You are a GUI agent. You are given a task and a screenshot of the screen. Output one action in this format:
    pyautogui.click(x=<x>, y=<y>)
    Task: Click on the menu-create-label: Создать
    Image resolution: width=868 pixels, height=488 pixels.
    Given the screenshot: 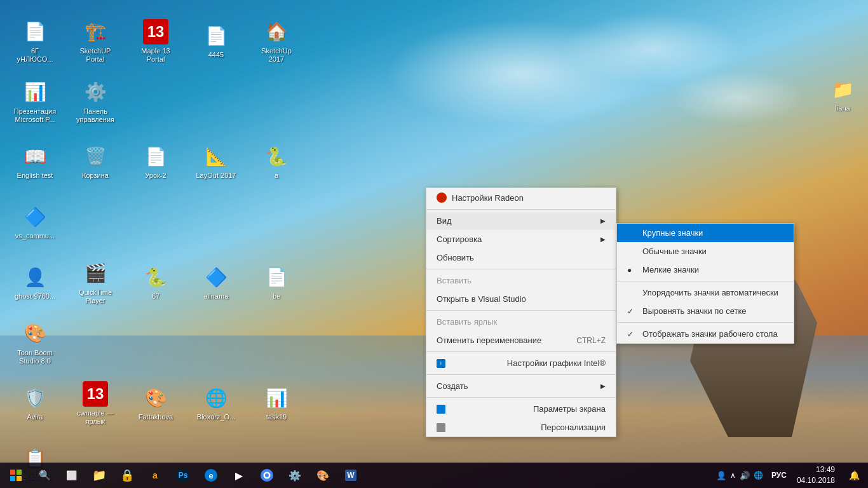 What is the action you would take?
    pyautogui.click(x=452, y=386)
    